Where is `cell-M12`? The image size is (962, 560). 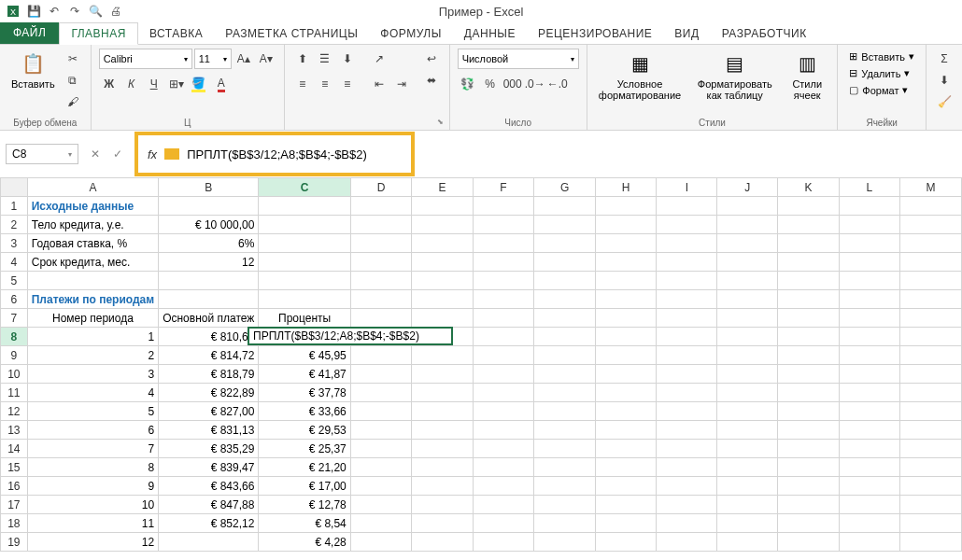
cell-M12 is located at coordinates (931, 412).